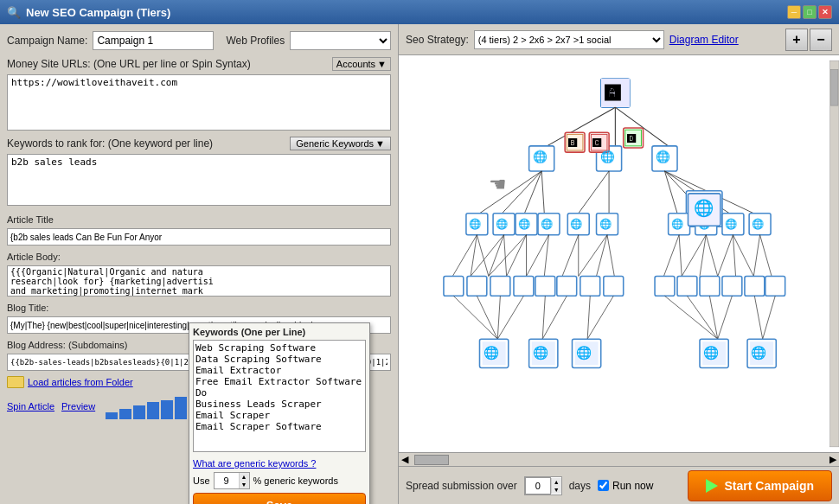 Image resolution: width=839 pixels, height=504 pixels. Describe the element at coordinates (31, 406) in the screenshot. I see `spin-article-link: Spin Article` at that location.